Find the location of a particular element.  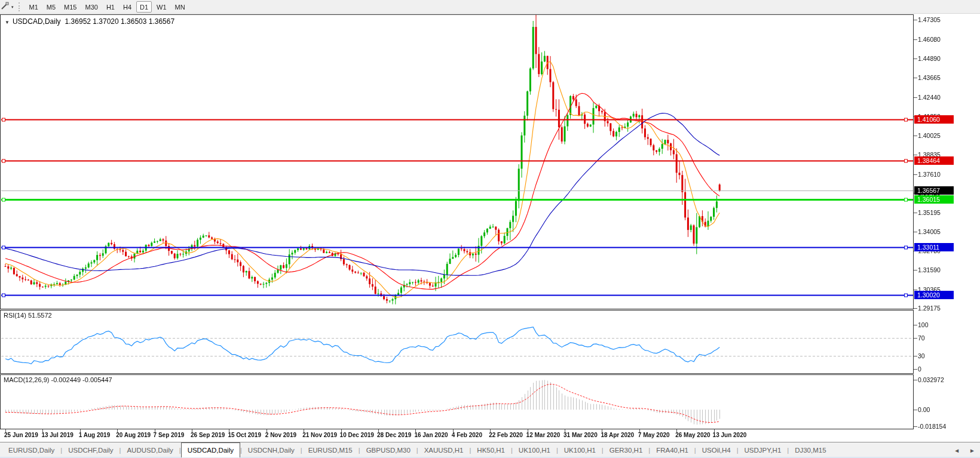

timeframe-button-m30: M30 is located at coordinates (91, 7).